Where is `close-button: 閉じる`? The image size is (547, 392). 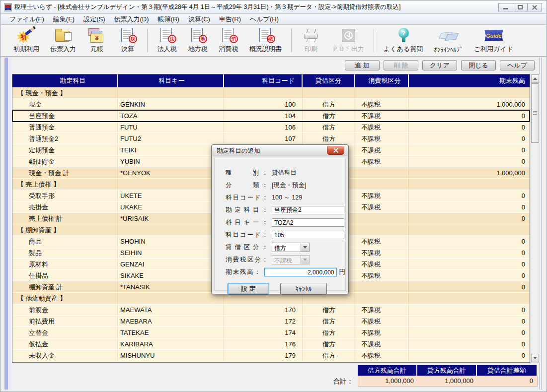
close-button: 閉じる is located at coordinates (478, 65).